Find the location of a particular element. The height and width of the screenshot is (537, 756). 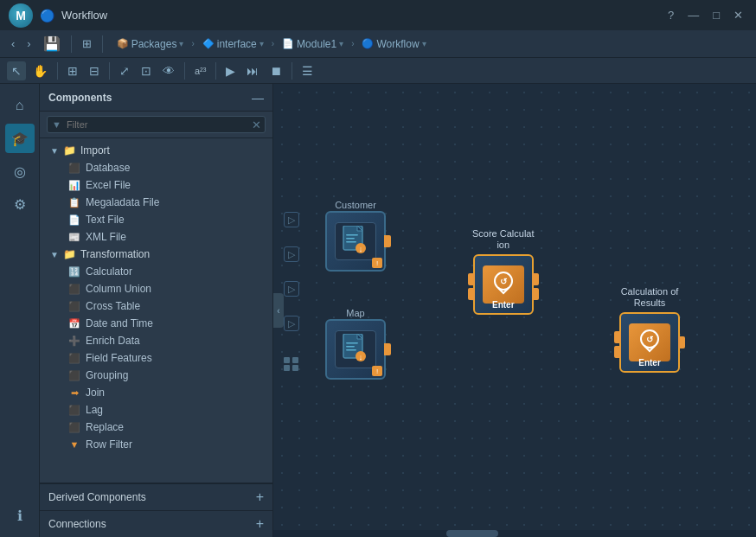

score-node-icon: ↺ is located at coordinates (503, 284).